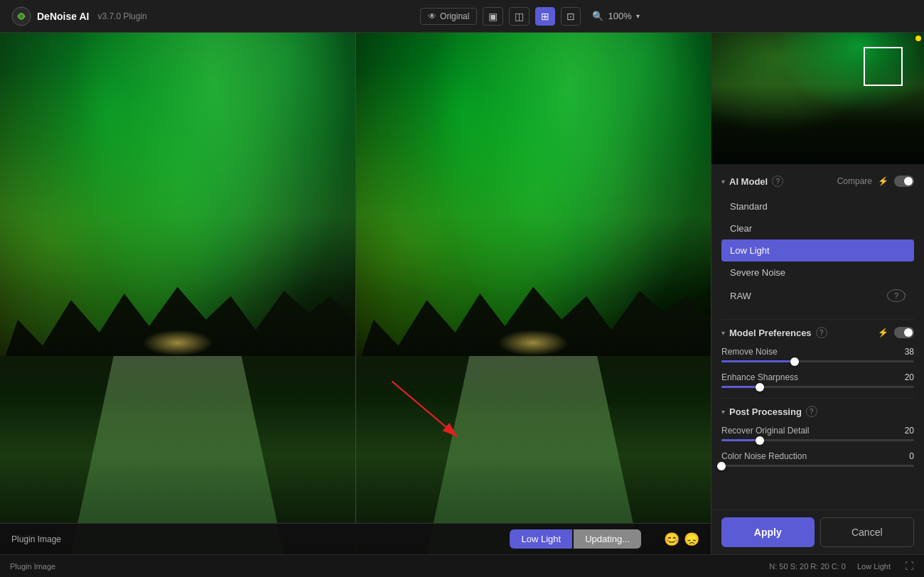  I want to click on model-raw-label: RAW, so click(741, 296).